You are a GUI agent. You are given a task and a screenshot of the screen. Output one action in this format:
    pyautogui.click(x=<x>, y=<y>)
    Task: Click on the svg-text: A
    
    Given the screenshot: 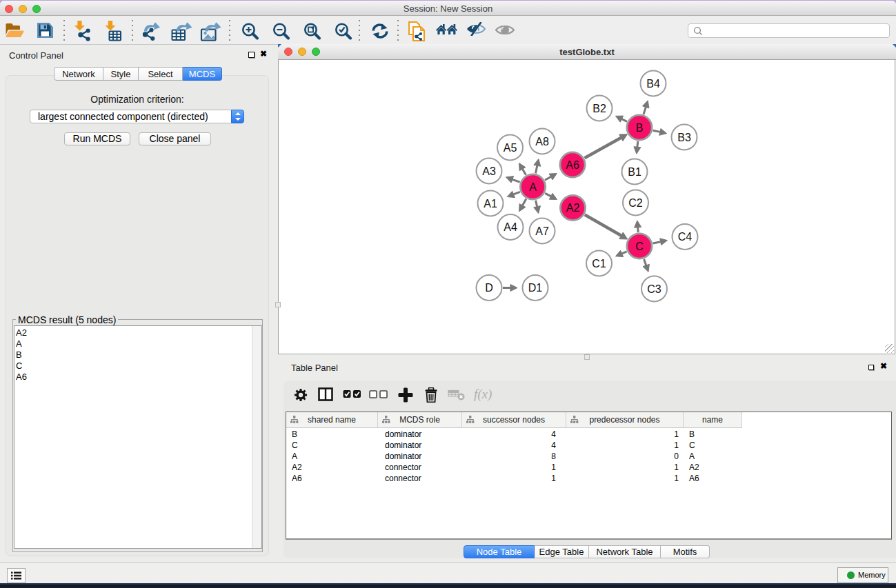 What is the action you would take?
    pyautogui.click(x=532, y=187)
    